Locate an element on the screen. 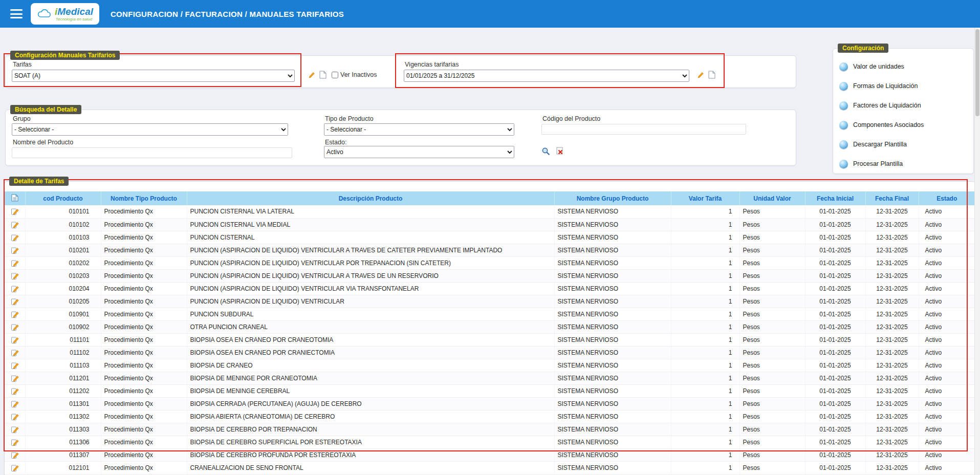 The height and width of the screenshot is (475, 980). table-row: 011103 Procedimiento Qx BIOPSIA DE CRANE… is located at coordinates (490, 365).